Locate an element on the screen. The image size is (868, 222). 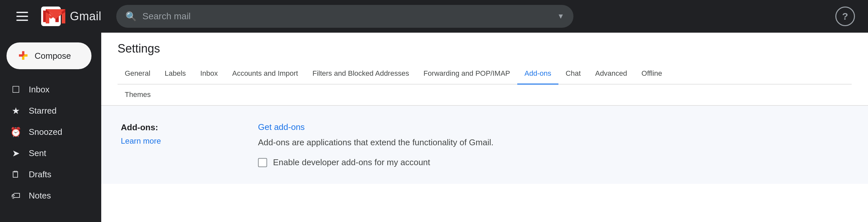
tab-advanced: Advanced is located at coordinates (611, 74).